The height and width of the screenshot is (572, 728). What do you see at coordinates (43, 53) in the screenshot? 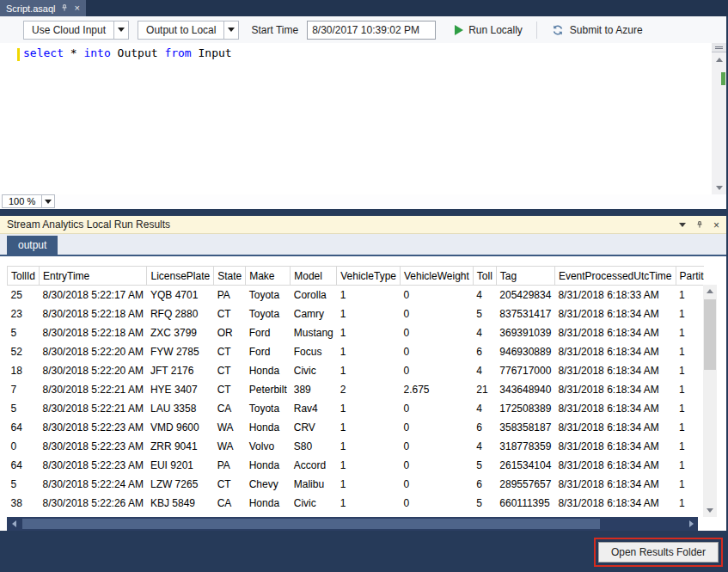
I see `code-token: select` at bounding box center [43, 53].